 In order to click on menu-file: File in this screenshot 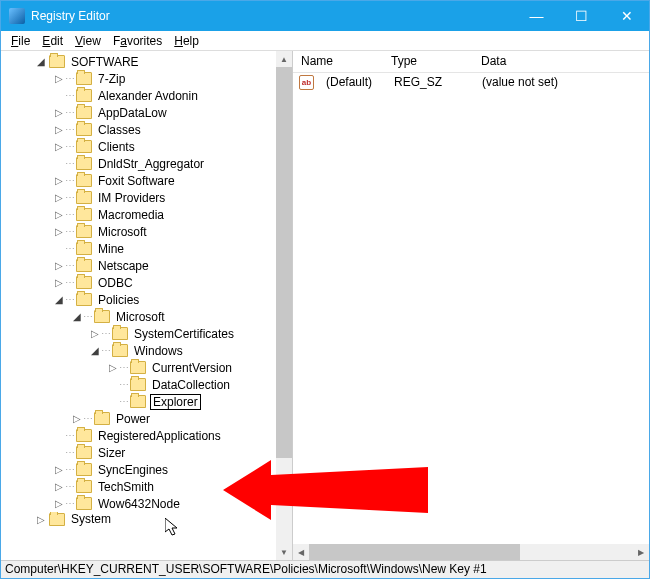, I will do `click(20, 41)`.